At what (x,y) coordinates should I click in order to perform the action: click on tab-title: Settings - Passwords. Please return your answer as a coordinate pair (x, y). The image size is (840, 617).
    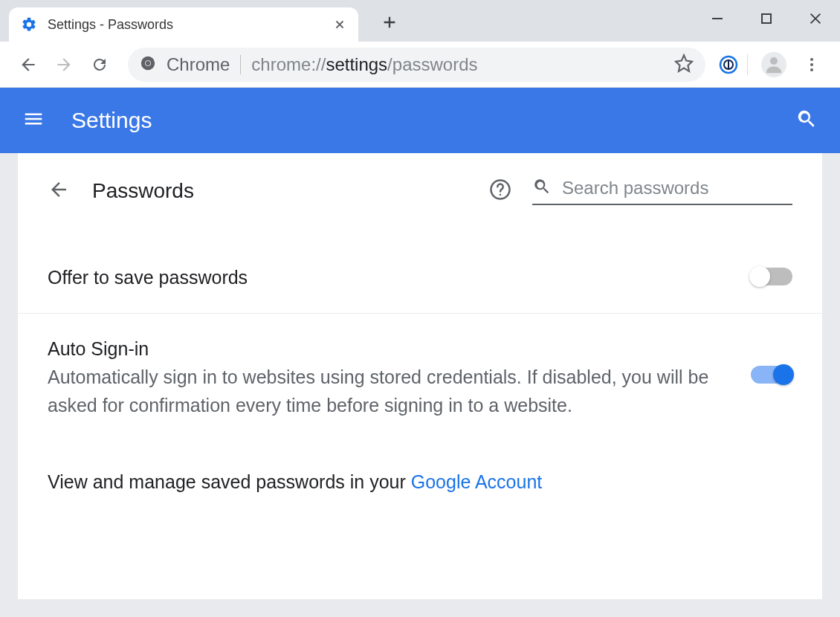
    Looking at the image, I should click on (185, 25).